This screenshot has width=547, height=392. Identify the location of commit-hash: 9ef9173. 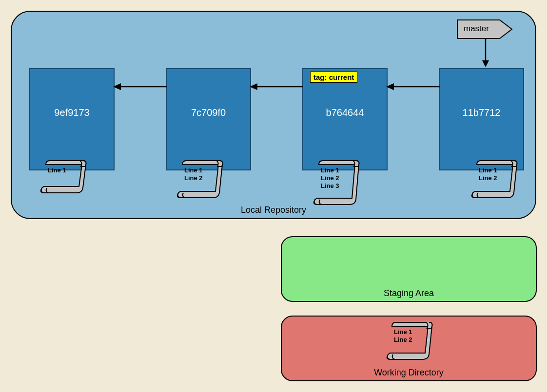
(72, 113).